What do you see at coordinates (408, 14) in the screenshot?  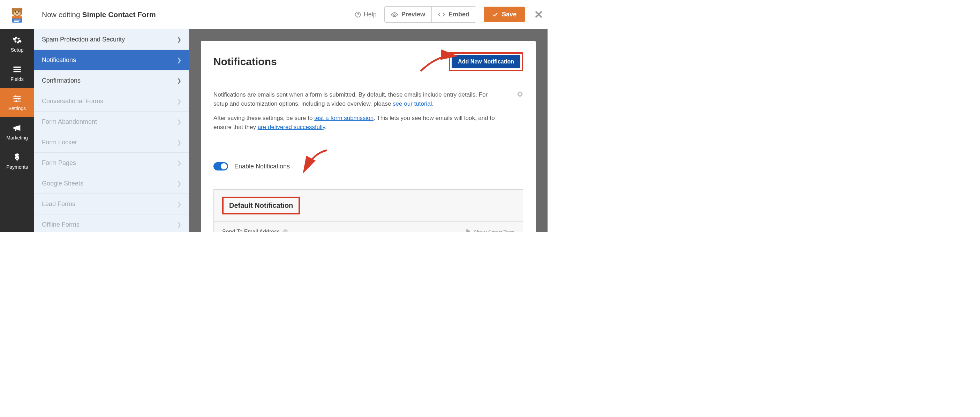 I see `preview-button: Preview` at bounding box center [408, 14].